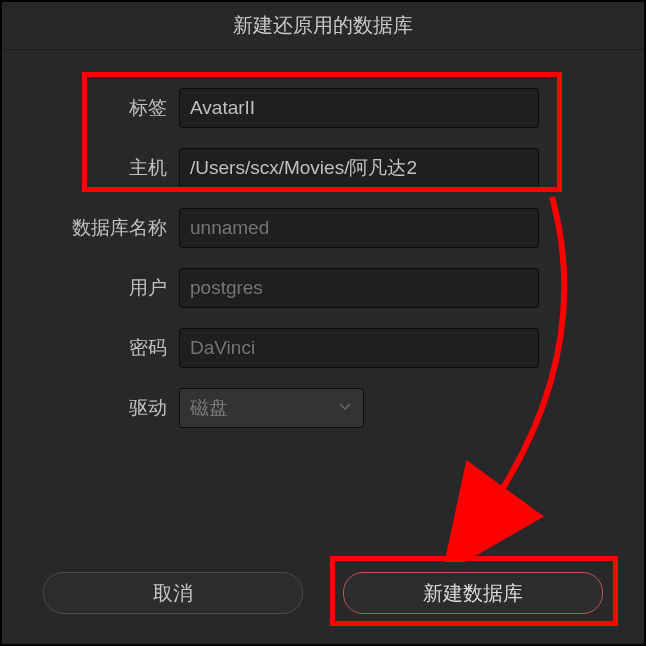 Image resolution: width=646 pixels, height=646 pixels. What do you see at coordinates (359, 348) in the screenshot?
I see `input-password` at bounding box center [359, 348].